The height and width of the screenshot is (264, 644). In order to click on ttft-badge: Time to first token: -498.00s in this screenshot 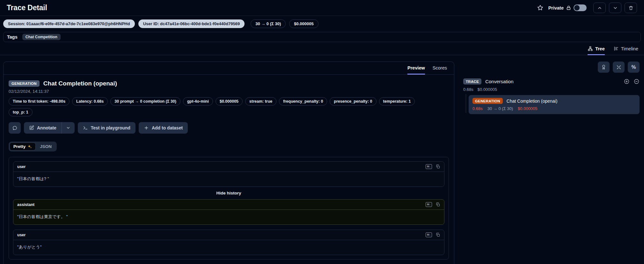, I will do `click(39, 101)`.